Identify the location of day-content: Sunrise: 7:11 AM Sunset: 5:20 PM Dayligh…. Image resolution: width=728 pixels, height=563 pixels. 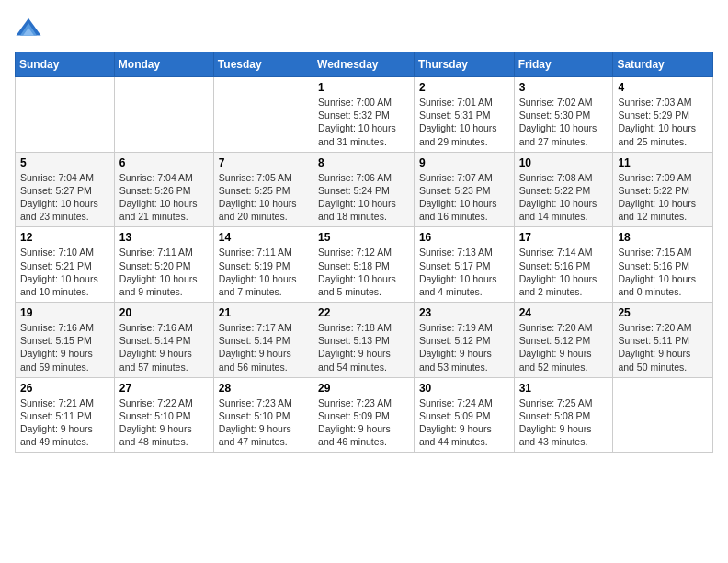
(164, 272).